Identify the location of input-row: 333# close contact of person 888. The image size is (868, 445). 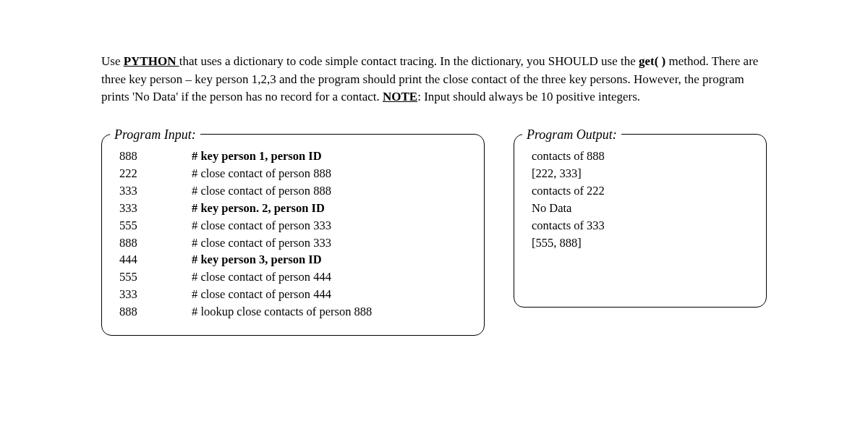
(246, 191).